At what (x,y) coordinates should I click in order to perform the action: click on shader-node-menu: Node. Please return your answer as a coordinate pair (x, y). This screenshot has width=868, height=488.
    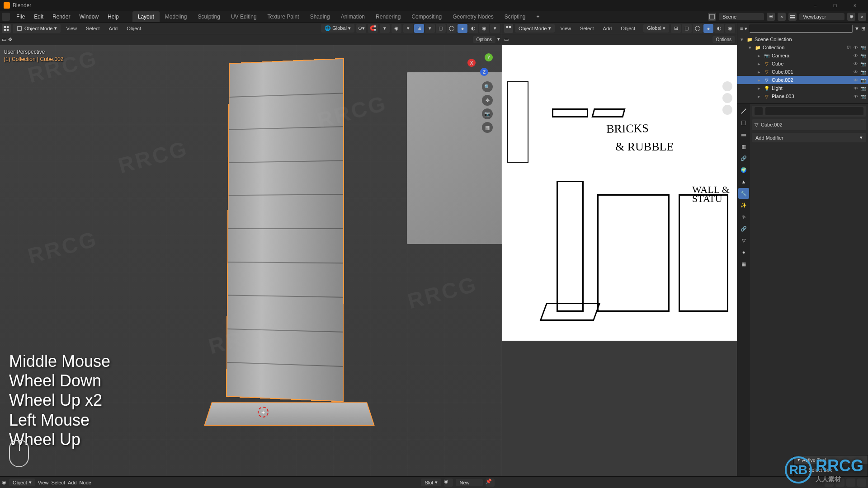
    Looking at the image, I should click on (85, 483).